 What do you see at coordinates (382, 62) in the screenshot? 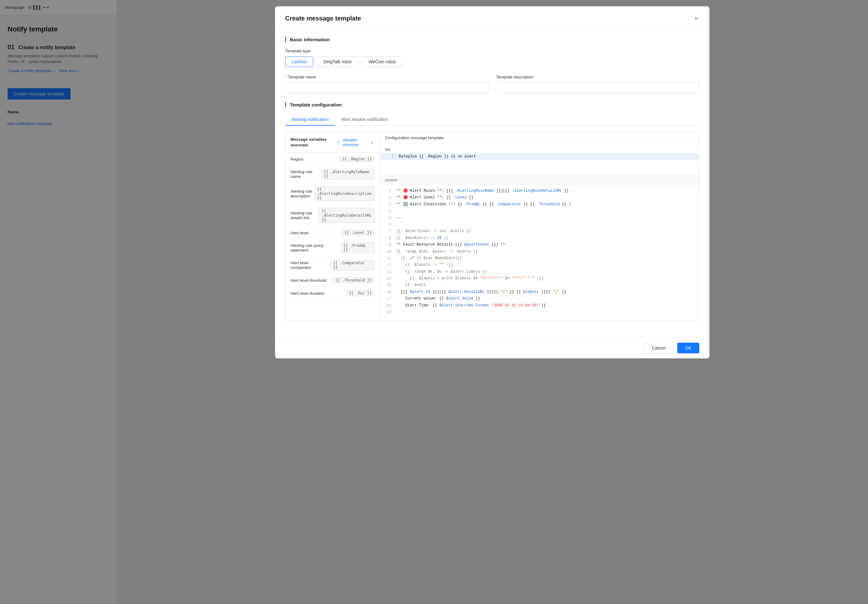
I see `type-btn-wecom: WeCom robot` at bounding box center [382, 62].